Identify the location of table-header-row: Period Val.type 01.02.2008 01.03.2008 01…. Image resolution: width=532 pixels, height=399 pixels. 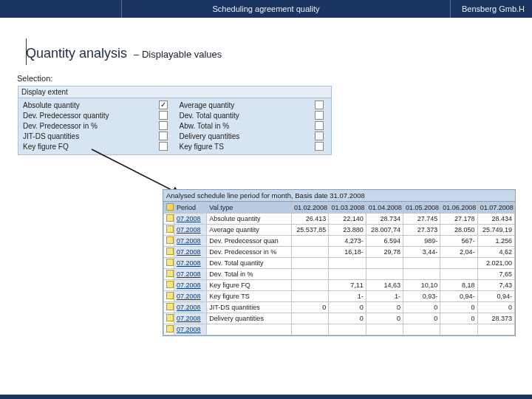
(340, 208).